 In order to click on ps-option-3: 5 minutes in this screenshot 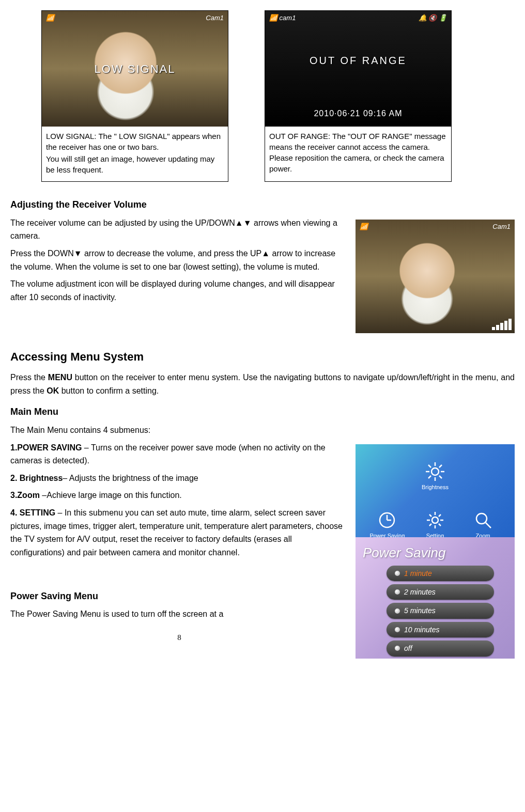, I will do `click(440, 611)`.